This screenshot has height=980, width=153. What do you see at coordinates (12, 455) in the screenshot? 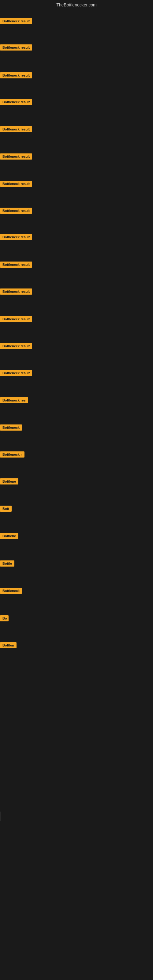
I see `bottleneck-badge: Bottleneck r` at bounding box center [12, 455].